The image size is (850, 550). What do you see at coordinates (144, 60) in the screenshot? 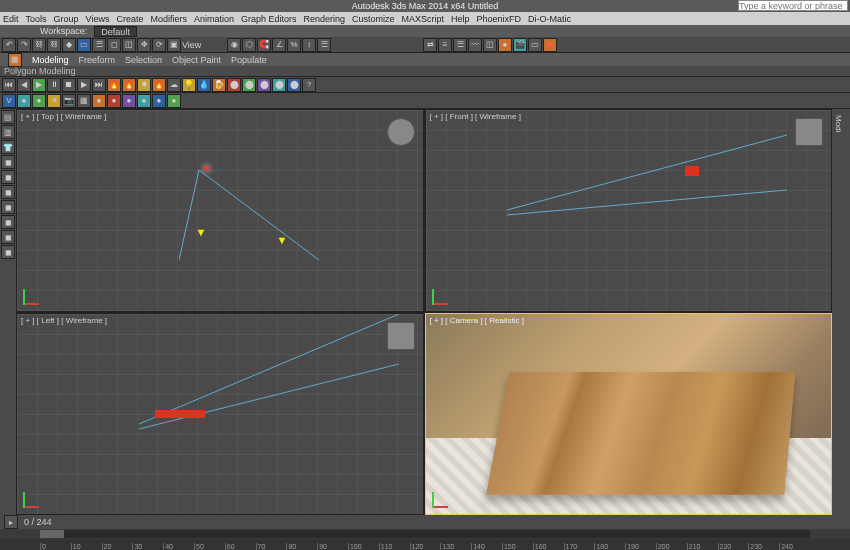
I see `ribbon-tab-selection: Selection` at bounding box center [144, 60].